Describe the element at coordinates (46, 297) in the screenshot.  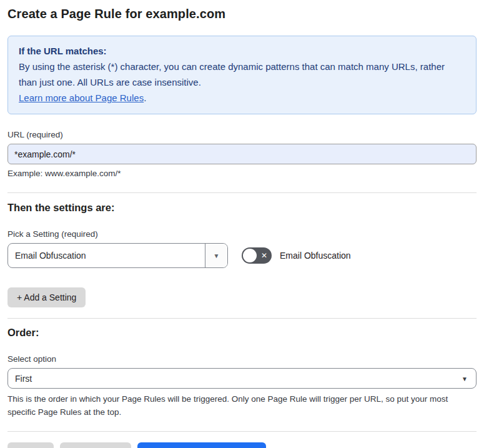
I see `add-setting-button: + Add a Setting` at that location.